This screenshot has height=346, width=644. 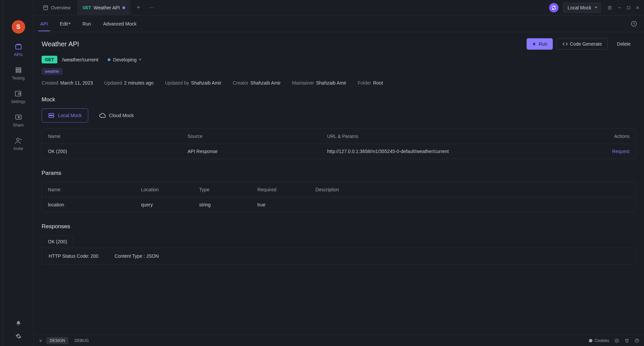 I want to click on maximize-icon, so click(x=629, y=8).